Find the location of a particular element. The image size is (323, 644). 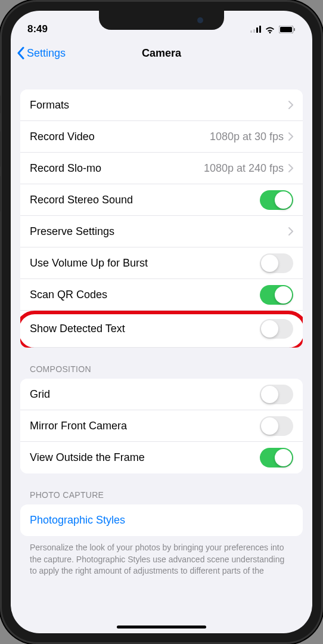

nav-bar: Settings Camera is located at coordinates (162, 53).